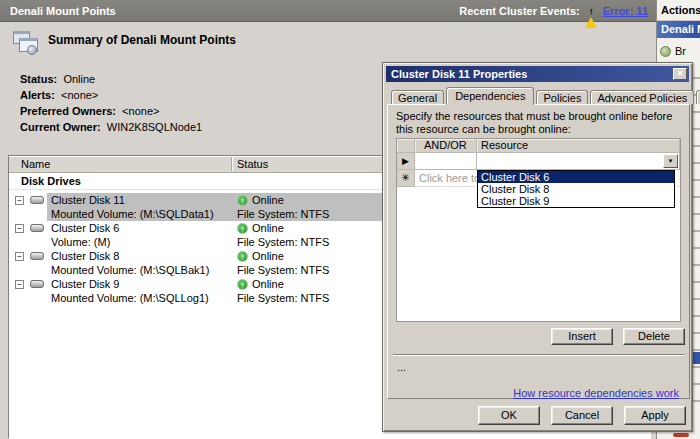 This screenshot has width=700, height=439. Describe the element at coordinates (576, 201) in the screenshot. I see `dropdown-option: Cluster Disk 9` at that location.